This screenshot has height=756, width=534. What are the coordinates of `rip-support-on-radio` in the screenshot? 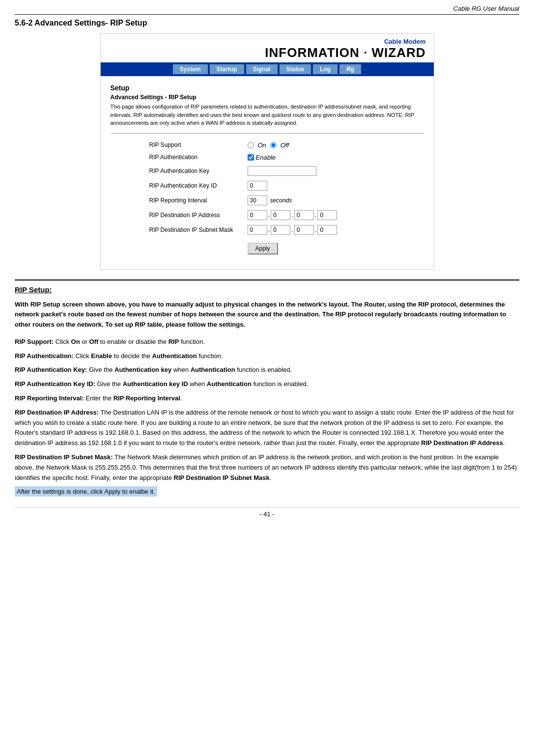 It's located at (251, 145).